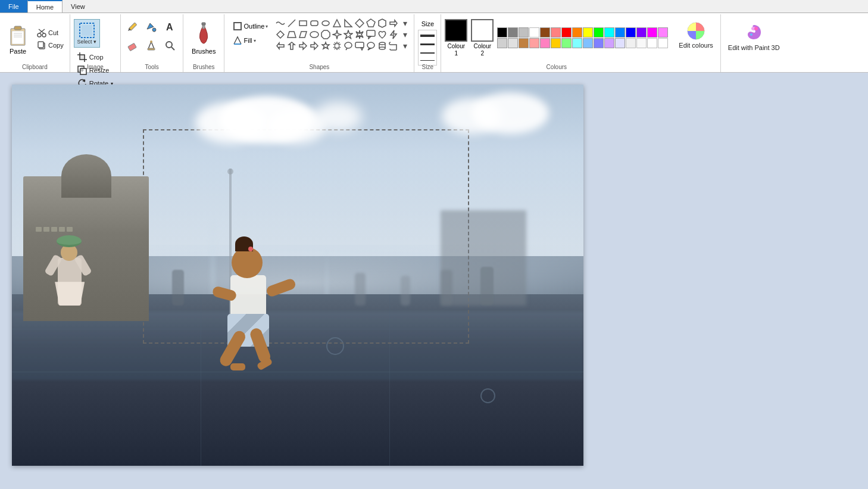 The height and width of the screenshot is (489, 868). Describe the element at coordinates (337, 46) in the screenshot. I see `shape-explosion` at that location.